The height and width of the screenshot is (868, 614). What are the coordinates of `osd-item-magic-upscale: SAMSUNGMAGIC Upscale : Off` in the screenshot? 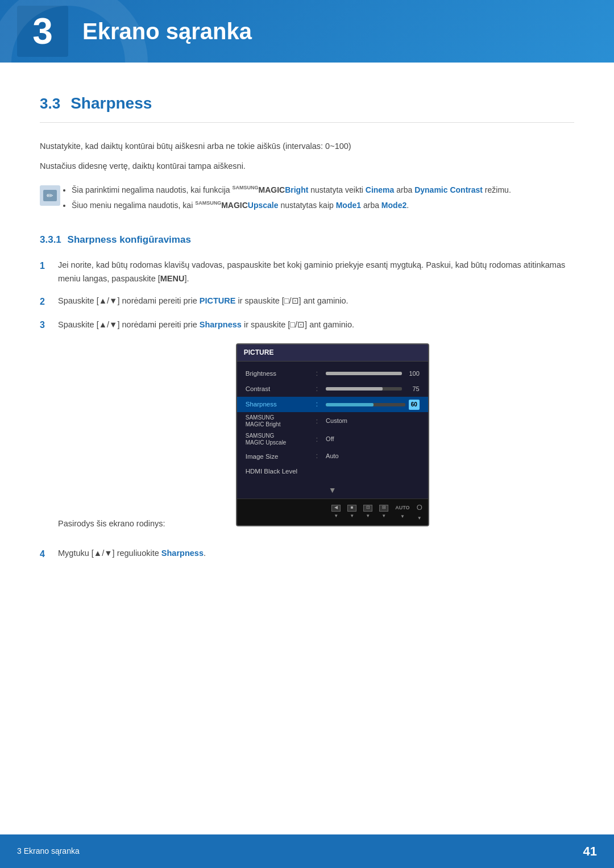 It's located at (333, 439).